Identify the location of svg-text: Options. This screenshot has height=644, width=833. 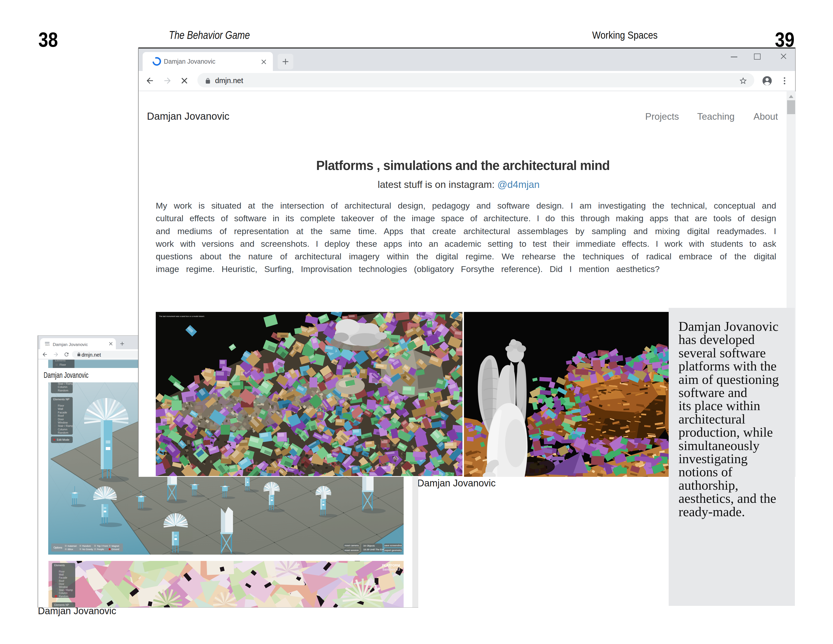
(58, 548).